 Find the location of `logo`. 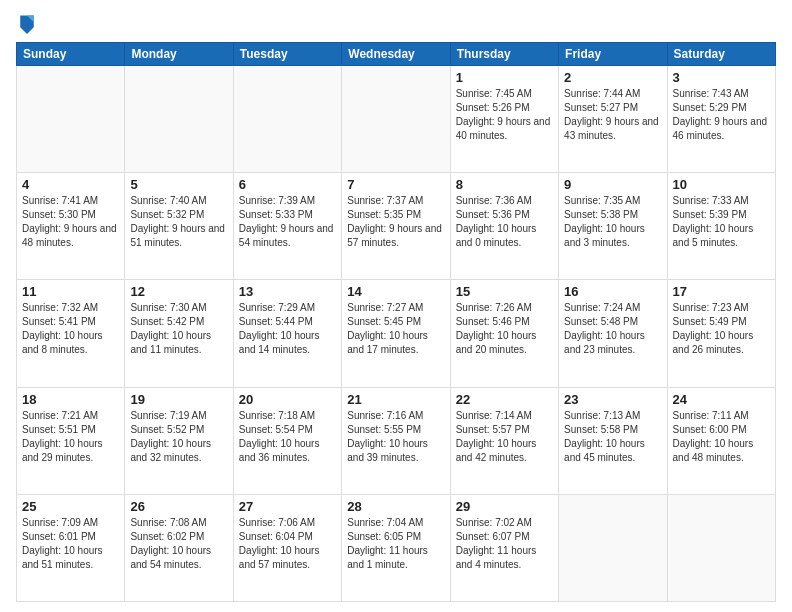

logo is located at coordinates (27, 23).